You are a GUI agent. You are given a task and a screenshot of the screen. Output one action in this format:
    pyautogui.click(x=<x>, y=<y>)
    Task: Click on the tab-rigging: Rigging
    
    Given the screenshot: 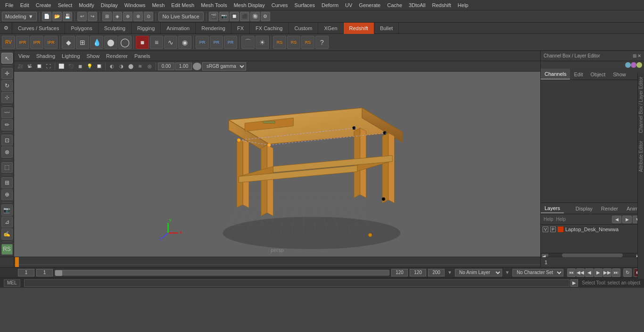 What is the action you would take?
    pyautogui.click(x=146, y=28)
    